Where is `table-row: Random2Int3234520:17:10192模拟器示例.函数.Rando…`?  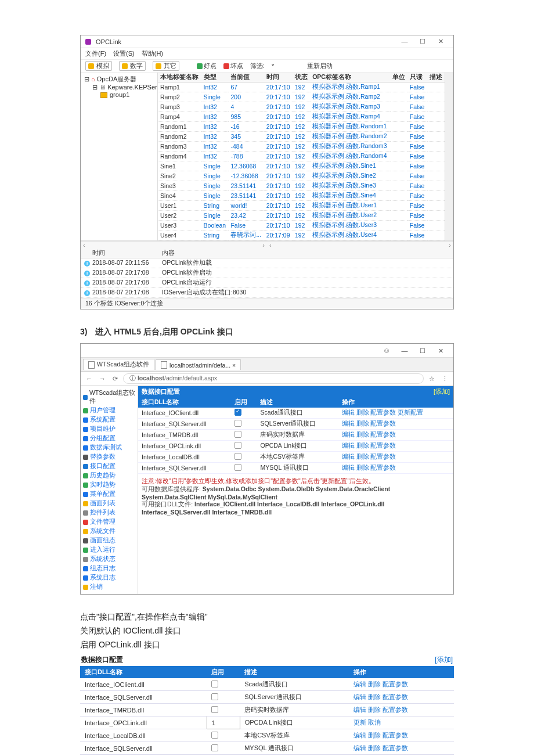 table-row: Random2Int3234520:17:10192模拟器示例.函数.Rando… is located at coordinates (301, 137).